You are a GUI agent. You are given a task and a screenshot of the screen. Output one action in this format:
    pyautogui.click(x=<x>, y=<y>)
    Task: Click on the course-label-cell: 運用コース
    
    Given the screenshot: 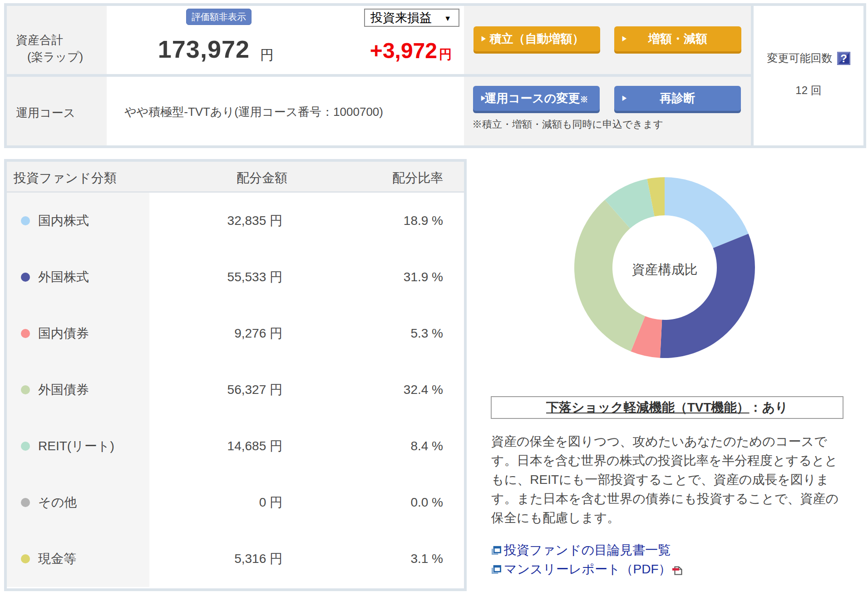 What is the action you would take?
    pyautogui.click(x=57, y=111)
    